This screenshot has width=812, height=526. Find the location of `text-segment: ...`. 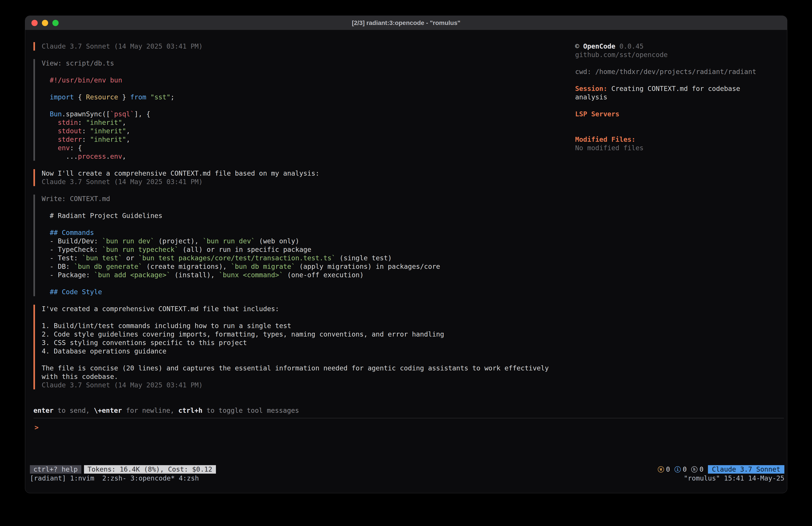

text-segment: ... is located at coordinates (60, 156).